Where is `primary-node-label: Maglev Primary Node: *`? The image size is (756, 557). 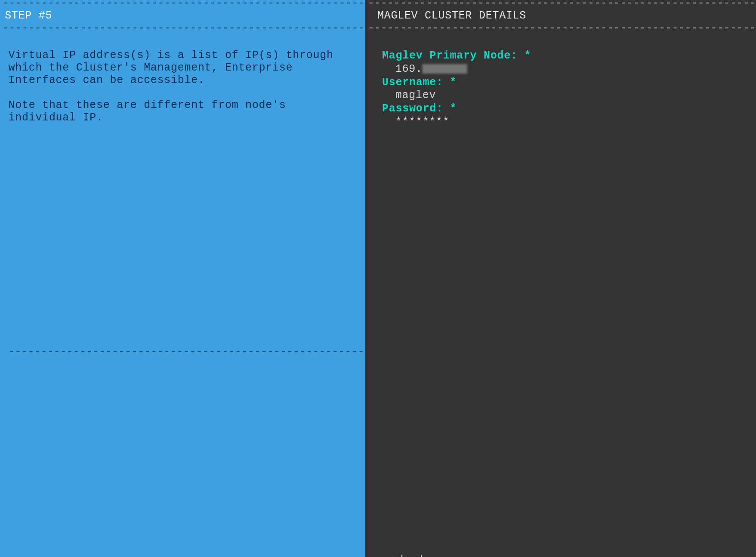
primary-node-label: Maglev Primary Node: * is located at coordinates (569, 56).